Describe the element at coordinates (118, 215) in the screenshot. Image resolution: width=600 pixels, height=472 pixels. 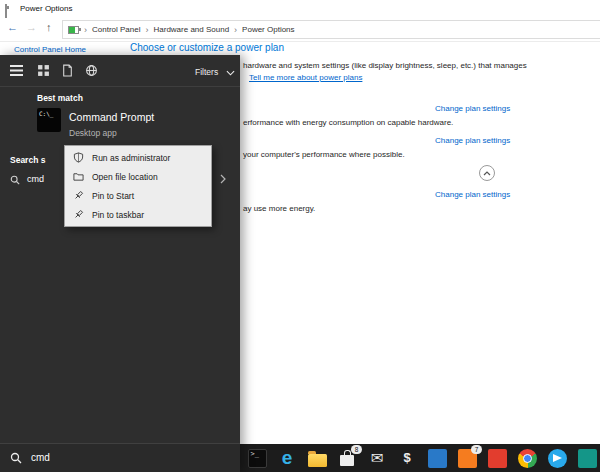
I see `context-item-label: Pin to taskbar` at that location.